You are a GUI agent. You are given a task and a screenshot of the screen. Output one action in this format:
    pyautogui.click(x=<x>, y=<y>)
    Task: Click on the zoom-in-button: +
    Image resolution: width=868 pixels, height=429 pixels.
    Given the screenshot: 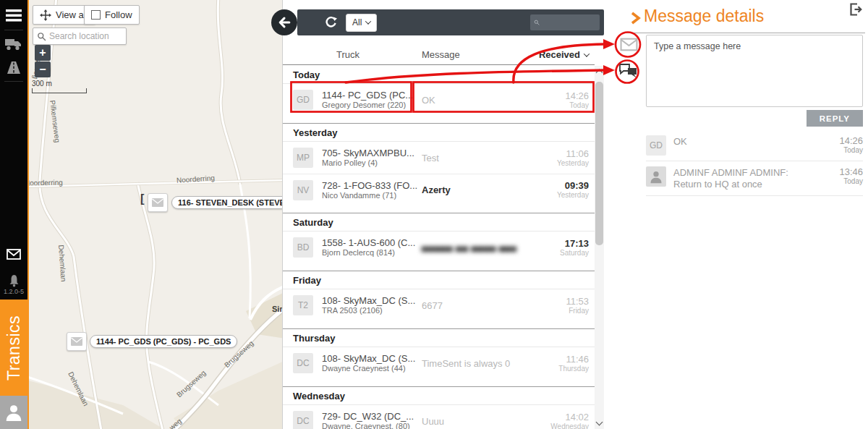 What is the action you would take?
    pyautogui.click(x=43, y=53)
    